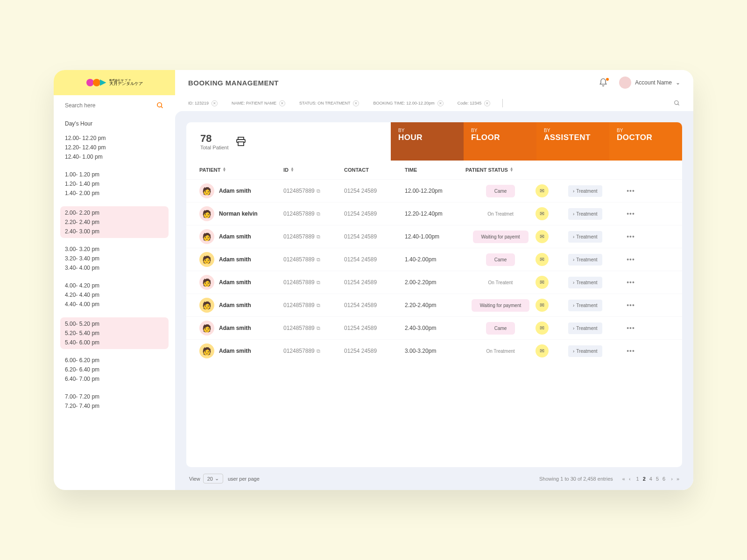 The height and width of the screenshot is (560, 747). What do you see at coordinates (314, 170) in the screenshot?
I see `th-id: ID▲▼` at bounding box center [314, 170].